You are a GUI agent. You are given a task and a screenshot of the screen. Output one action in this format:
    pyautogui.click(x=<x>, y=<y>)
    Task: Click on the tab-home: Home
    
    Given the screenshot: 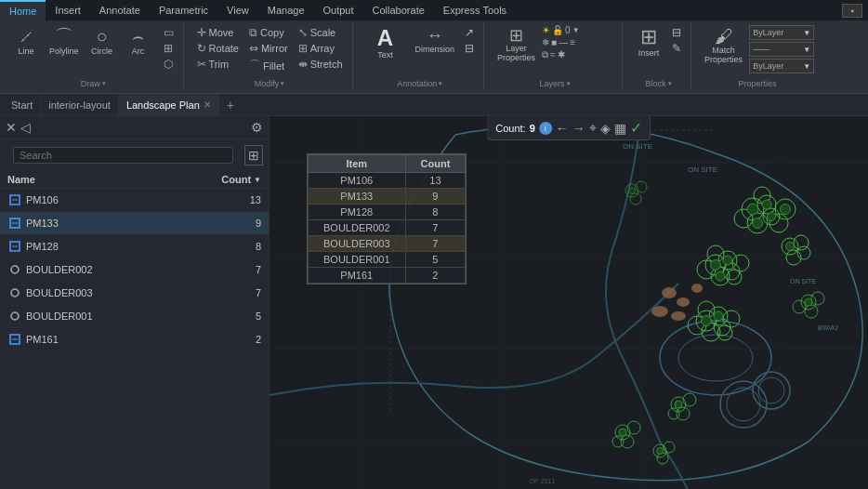 What is the action you would take?
    pyautogui.click(x=22, y=10)
    